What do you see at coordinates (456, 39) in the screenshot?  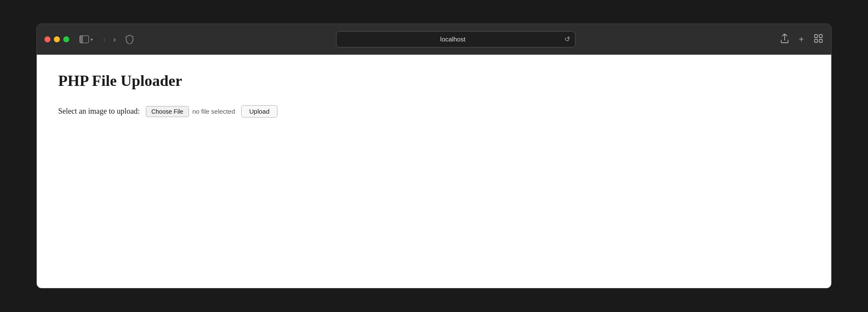 I see `address-bar-container: localhost ↺` at bounding box center [456, 39].